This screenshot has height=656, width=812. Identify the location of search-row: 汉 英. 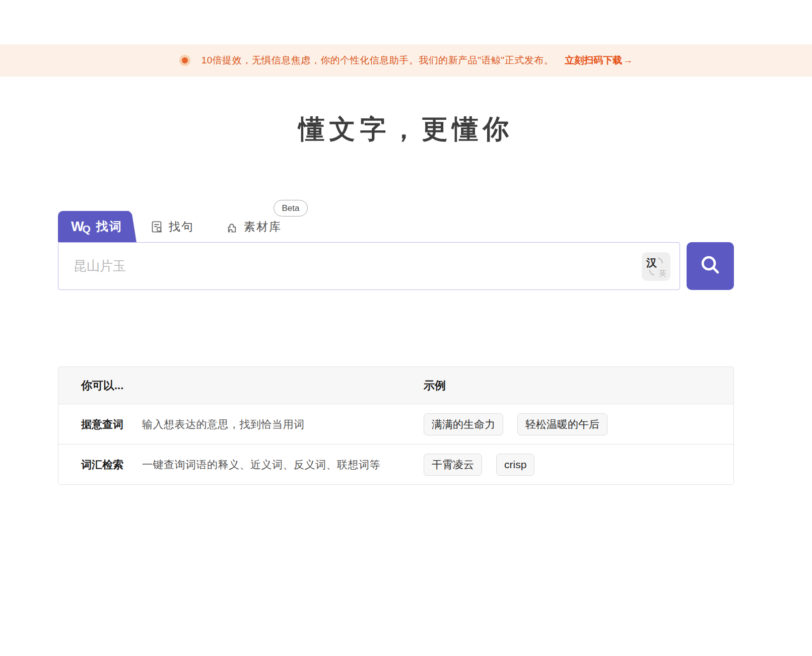
(396, 266).